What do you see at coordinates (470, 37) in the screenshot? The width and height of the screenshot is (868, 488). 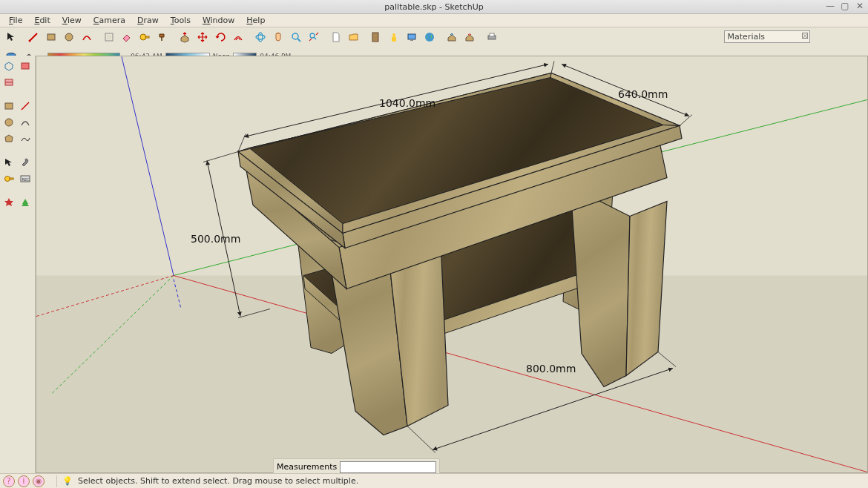 I see `warehouse-down-tool` at bounding box center [470, 37].